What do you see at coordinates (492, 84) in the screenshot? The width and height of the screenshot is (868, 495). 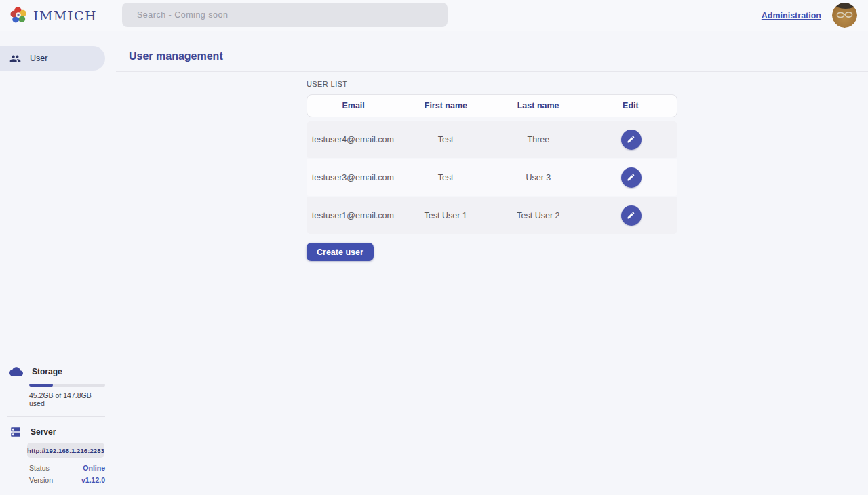 I see `user-list-title: USER LIST` at bounding box center [492, 84].